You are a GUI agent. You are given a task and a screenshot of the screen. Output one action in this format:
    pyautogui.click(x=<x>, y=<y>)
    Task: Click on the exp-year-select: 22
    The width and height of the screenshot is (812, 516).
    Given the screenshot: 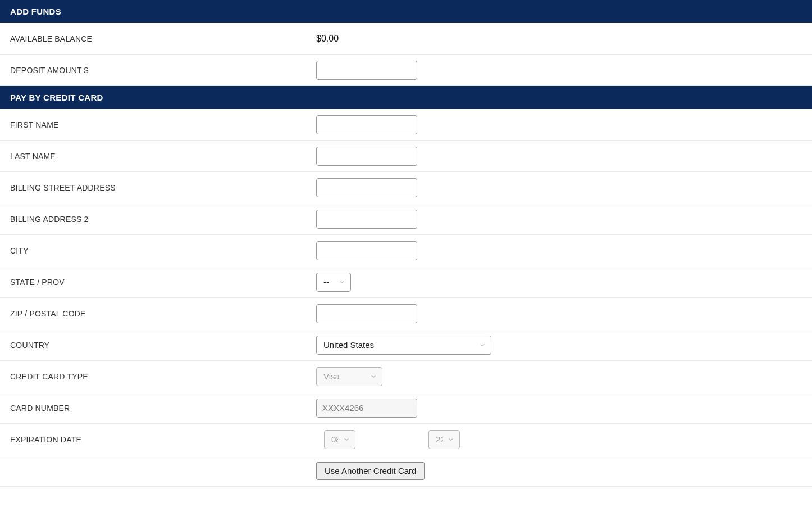 What is the action you would take?
    pyautogui.click(x=444, y=440)
    